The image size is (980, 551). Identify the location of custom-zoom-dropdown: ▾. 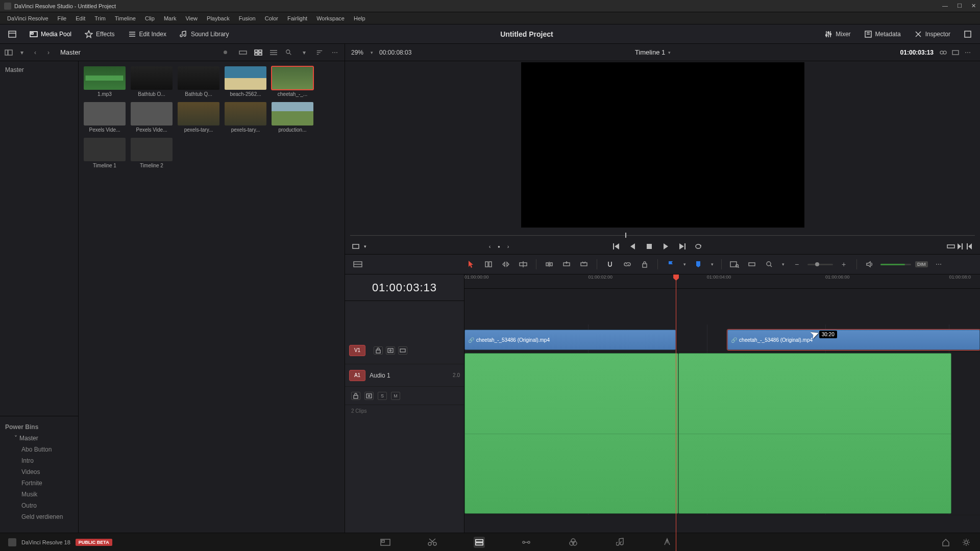
(783, 264).